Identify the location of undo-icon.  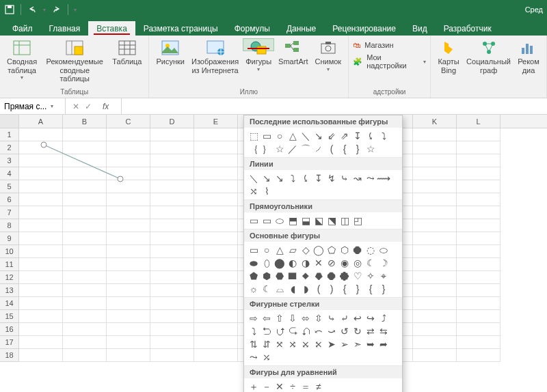
(32, 10).